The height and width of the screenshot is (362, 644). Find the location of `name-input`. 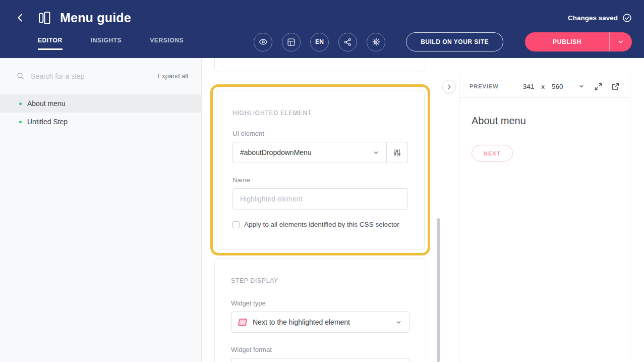

name-input is located at coordinates (320, 199).